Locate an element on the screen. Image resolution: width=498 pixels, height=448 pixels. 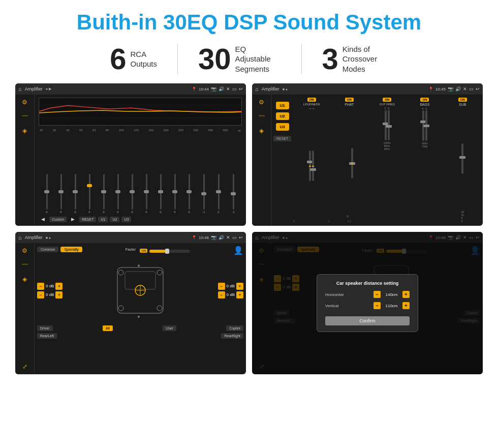
wave-icon-2: 〰 is located at coordinates (262, 116).